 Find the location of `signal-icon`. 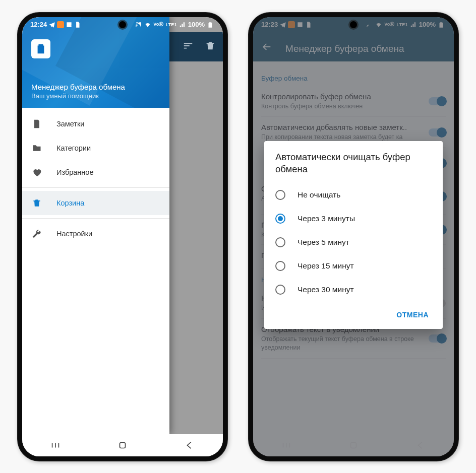

signal-icon is located at coordinates (183, 25).